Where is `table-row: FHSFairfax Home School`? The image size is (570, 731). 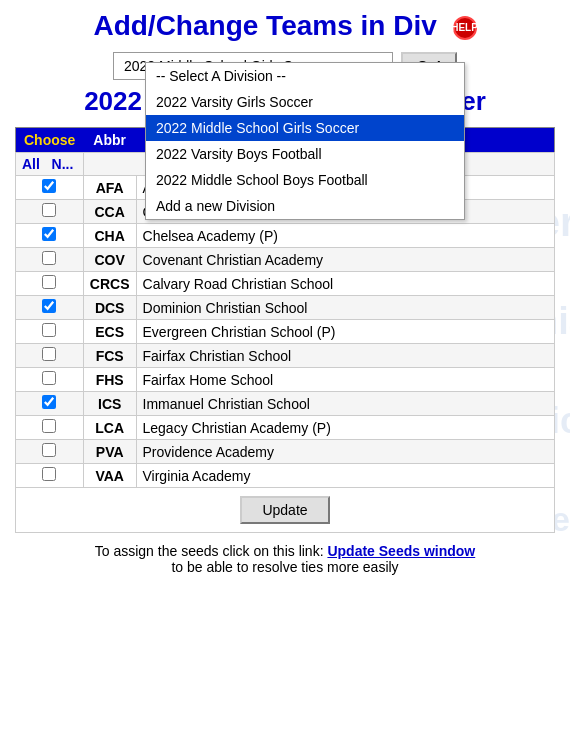
table-row: FHSFairfax Home School is located at coordinates (286, 380).